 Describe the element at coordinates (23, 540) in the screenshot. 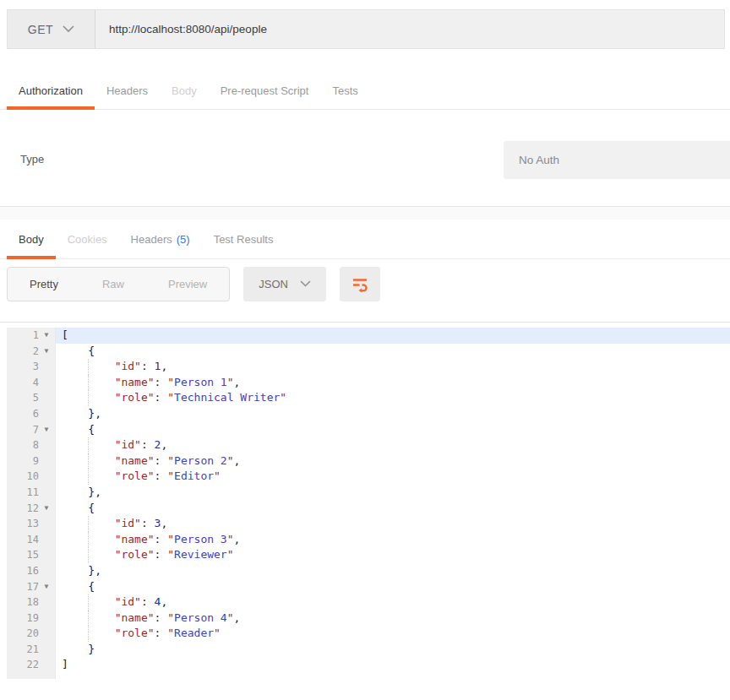

I see `line-number: 14` at that location.